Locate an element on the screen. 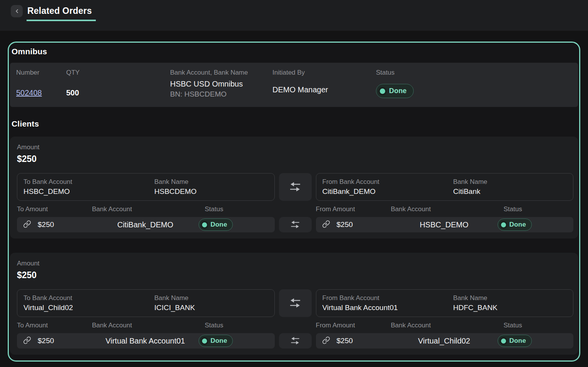 The height and width of the screenshot is (367, 588). omnibus-section-title: Omnibus is located at coordinates (295, 52).